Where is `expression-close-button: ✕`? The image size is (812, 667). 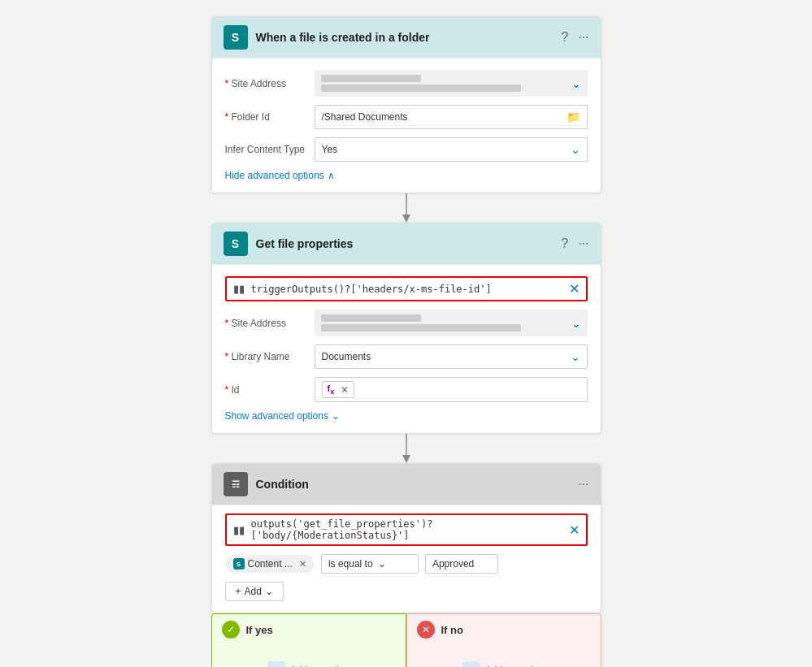
expression-close-button: ✕ is located at coordinates (574, 289).